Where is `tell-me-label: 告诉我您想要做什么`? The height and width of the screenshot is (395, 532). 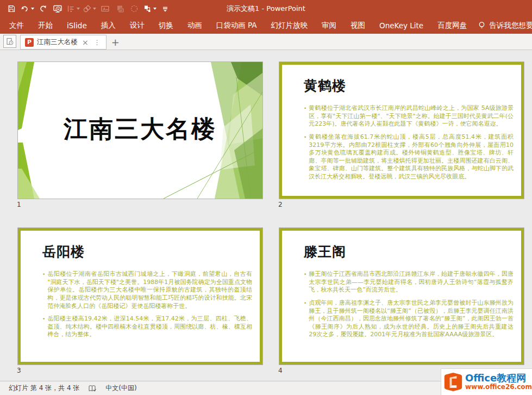
tell-me-label: 告诉我您想要做什么 is located at coordinates (511, 26).